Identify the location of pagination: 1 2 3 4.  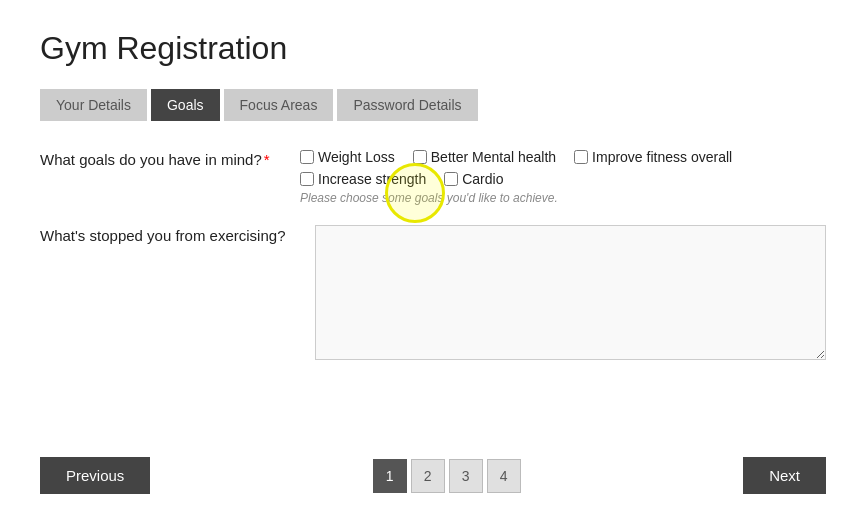
(447, 476).